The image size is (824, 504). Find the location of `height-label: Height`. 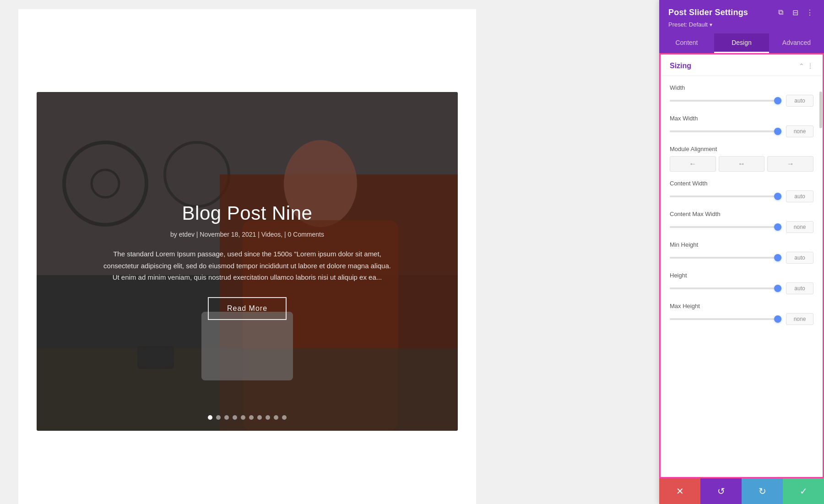

height-label: Height is located at coordinates (742, 276).